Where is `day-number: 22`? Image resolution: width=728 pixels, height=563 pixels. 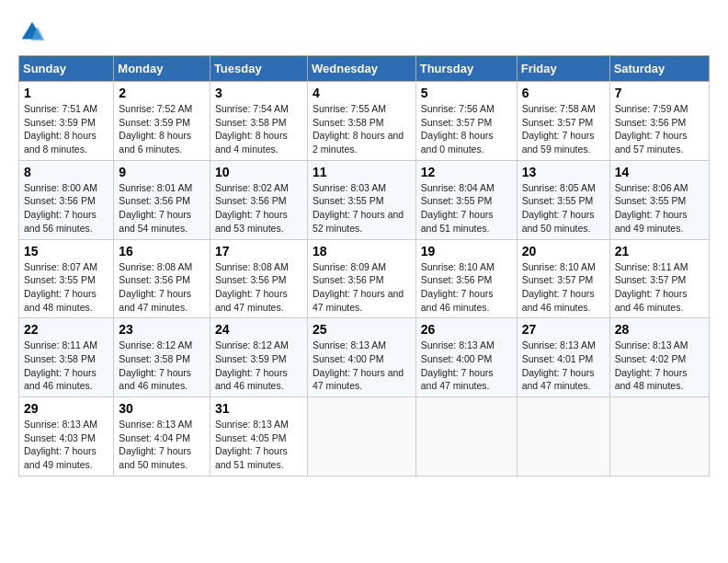
day-number: 22 is located at coordinates (66, 329).